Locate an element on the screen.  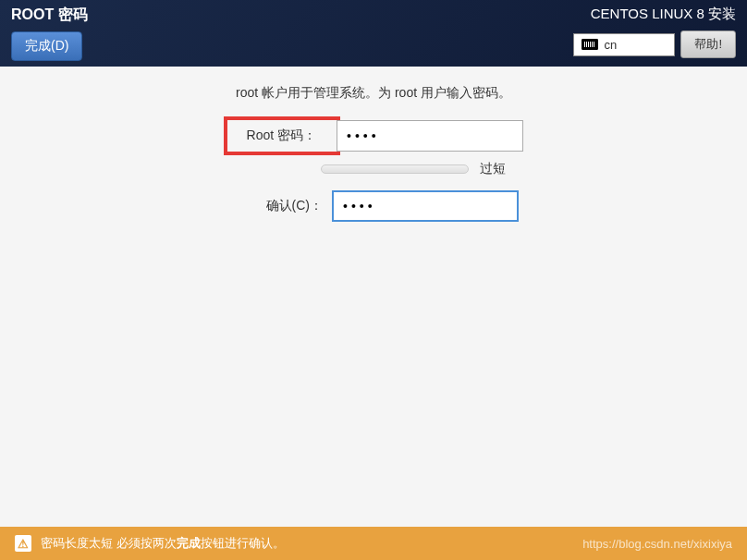
warning-text: 密码长度太短 必须按两次完成按钮进行确认。 is located at coordinates (163, 543).